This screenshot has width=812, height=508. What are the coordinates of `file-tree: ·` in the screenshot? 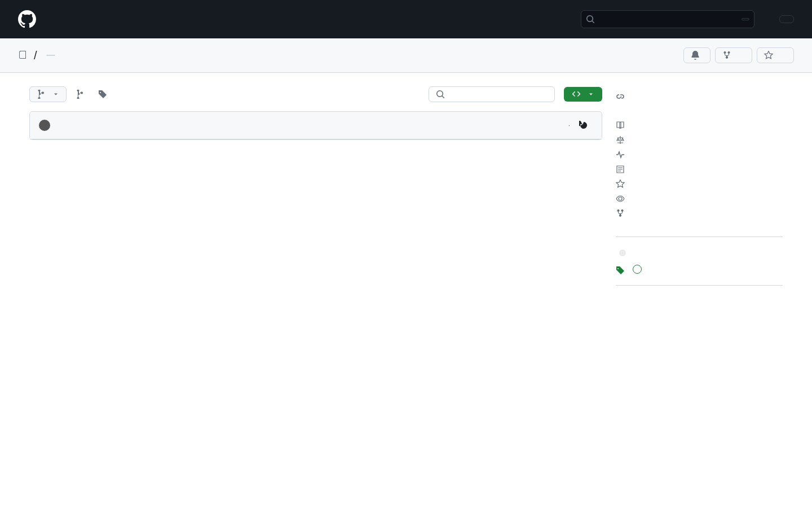 It's located at (316, 125).